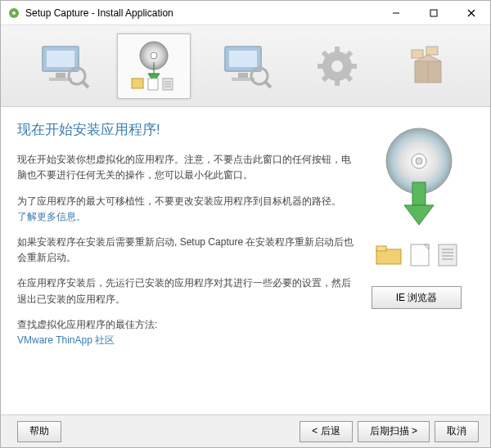  I want to click on window-title: Setup Capture - Install Application, so click(201, 13).